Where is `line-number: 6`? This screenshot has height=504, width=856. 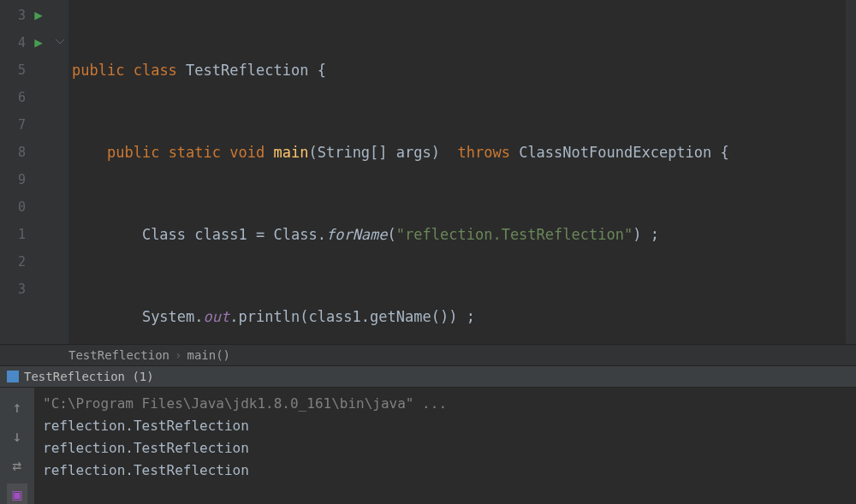
line-number: 6 is located at coordinates (13, 98).